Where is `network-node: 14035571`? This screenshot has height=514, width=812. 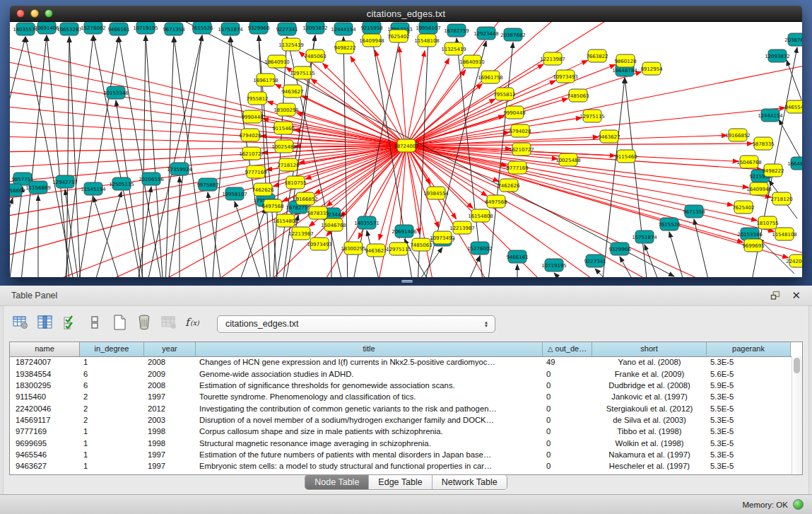 network-node: 14035571 is located at coordinates (367, 223).